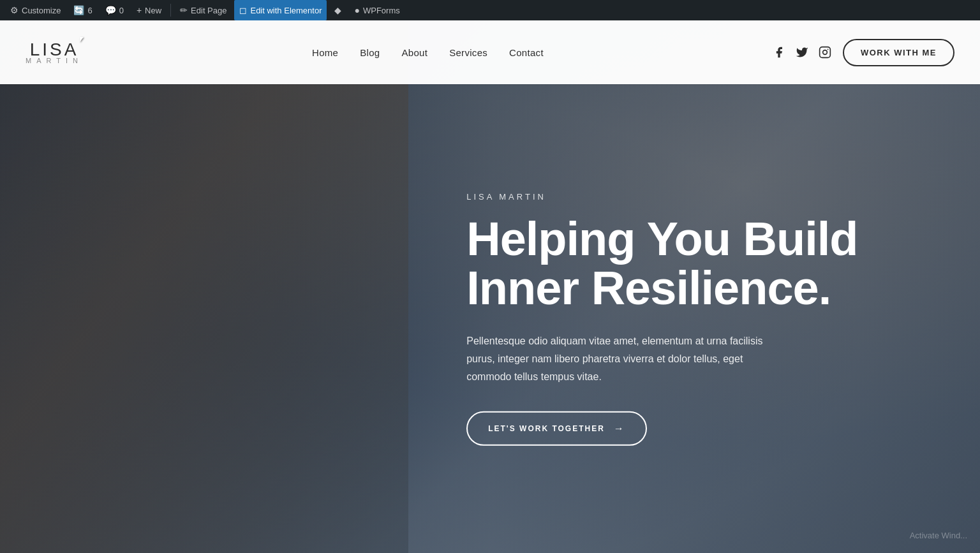 The image size is (980, 553). I want to click on nav-home: Home, so click(325, 52).